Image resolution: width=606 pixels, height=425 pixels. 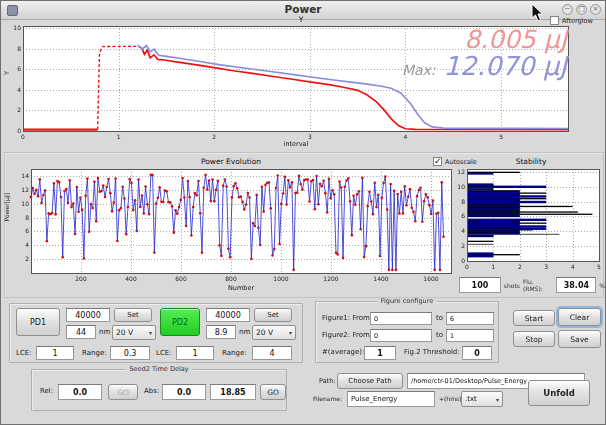 I want to click on window-title: Power, so click(x=303, y=9).